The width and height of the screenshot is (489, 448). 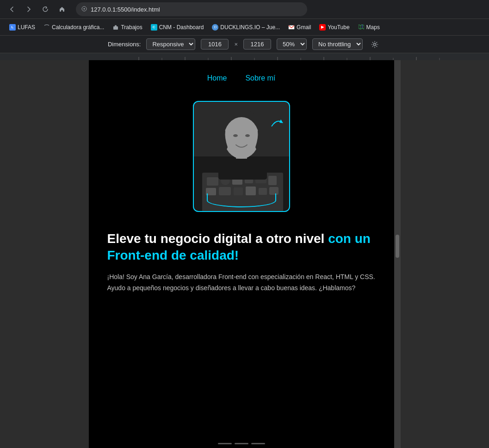 I want to click on maps-icon, so click(x=361, y=27).